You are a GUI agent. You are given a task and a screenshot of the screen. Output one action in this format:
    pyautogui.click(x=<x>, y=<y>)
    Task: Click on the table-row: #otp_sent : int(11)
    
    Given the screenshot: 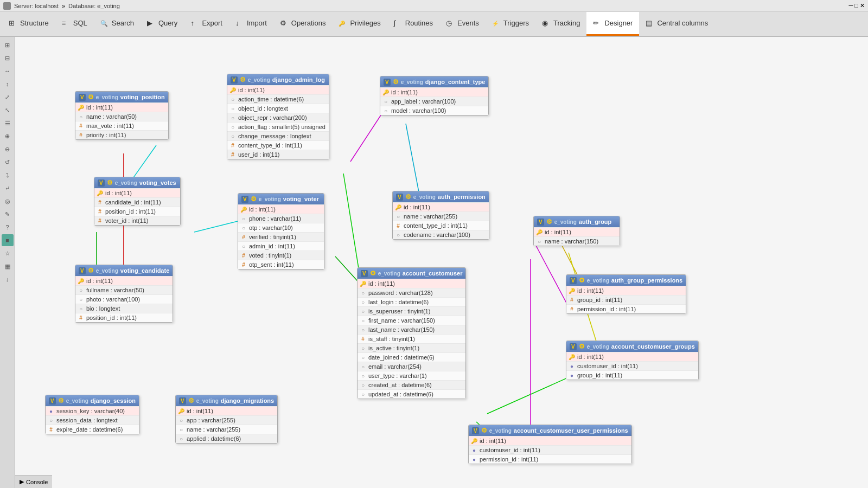 What is the action you would take?
    pyautogui.click(x=281, y=265)
    